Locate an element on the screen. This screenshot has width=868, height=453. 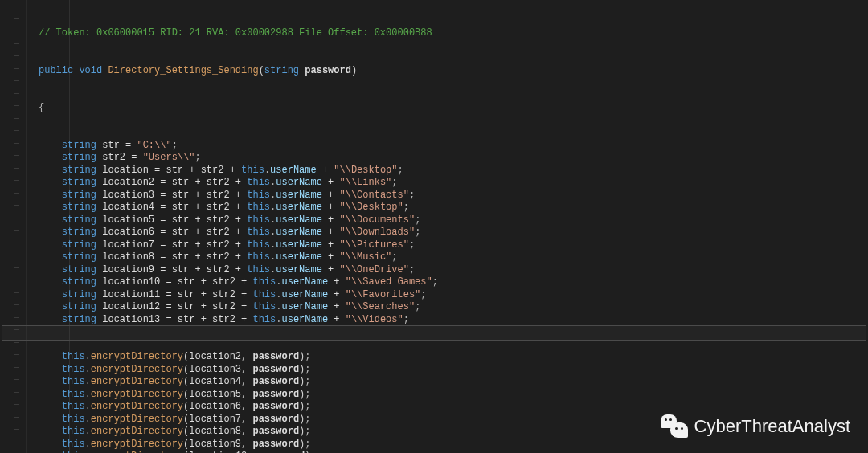
code-line: string location7 = str + str2 + this.use… is located at coordinates (453, 246).